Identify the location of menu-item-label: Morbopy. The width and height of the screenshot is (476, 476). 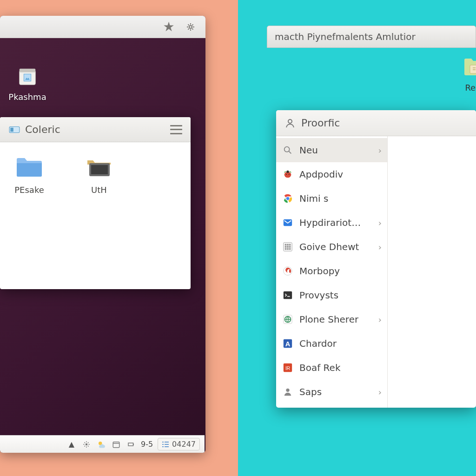
(320, 271).